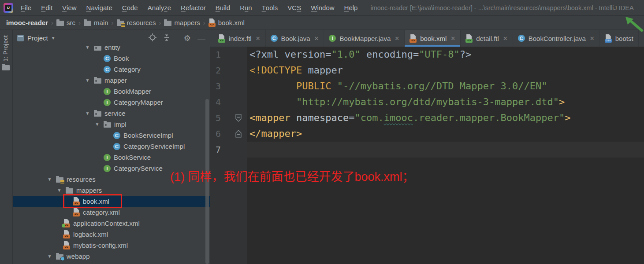 The width and height of the screenshot is (644, 264). Describe the element at coordinates (487, 38) in the screenshot. I see `tab-detail-ftl: detail.ftl✕` at that location.